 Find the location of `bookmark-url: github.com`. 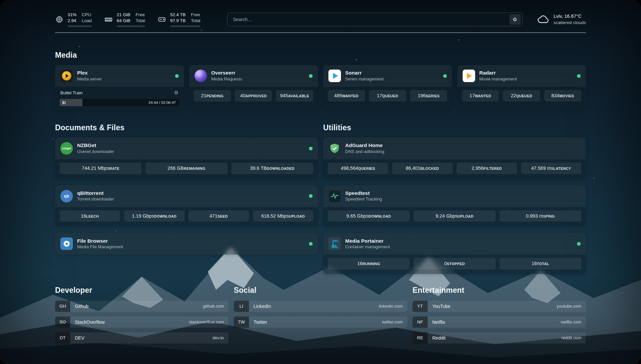

bookmark-url: github.com is located at coordinates (213, 306).